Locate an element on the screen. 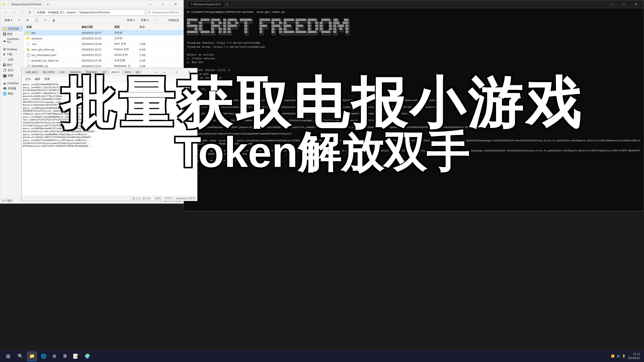 The width and height of the screenshot is (644, 362). notepad-minimize: — is located at coordinates (164, 72).